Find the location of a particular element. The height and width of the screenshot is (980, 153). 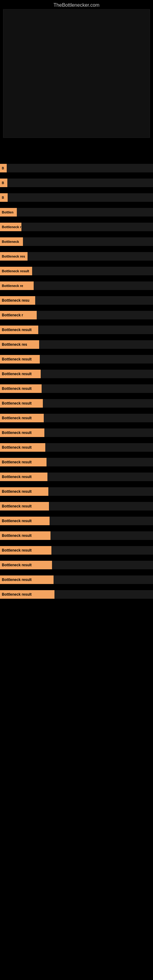

result-row: Bottleneck res is located at coordinates (76, 256).